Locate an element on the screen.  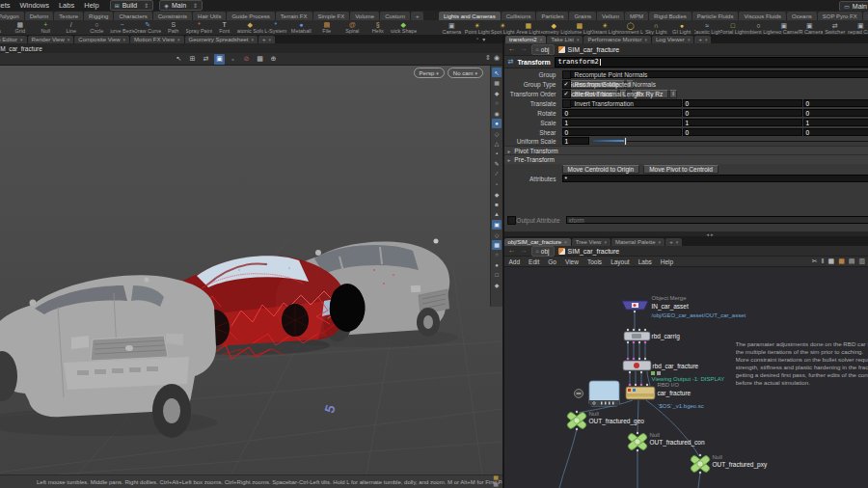
pane-tab: Performance Monitor is located at coordinates (617, 40).